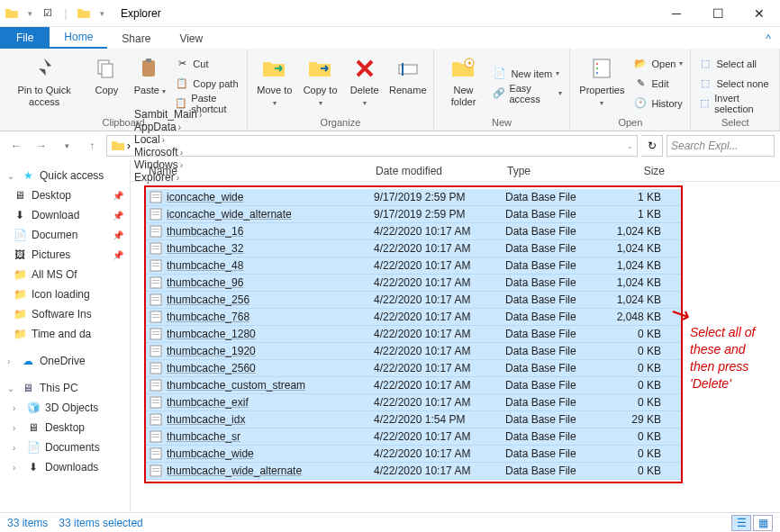  Describe the element at coordinates (718, 14) in the screenshot. I see `maximize-button: ☐` at that location.